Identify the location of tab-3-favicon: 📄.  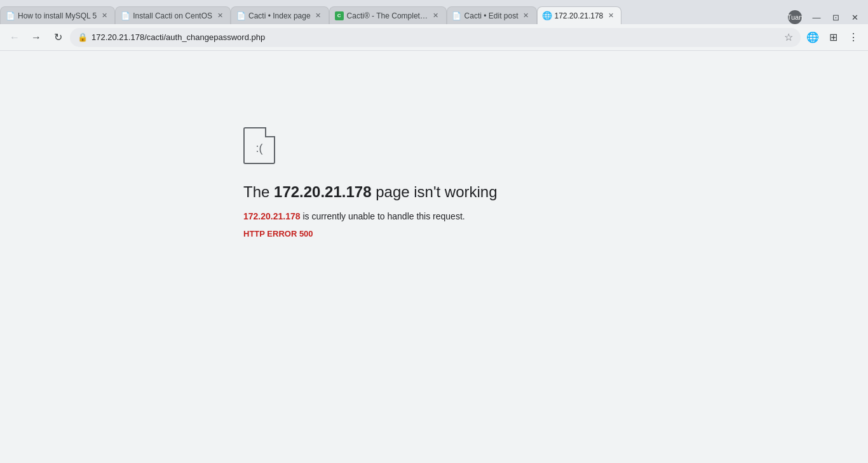
(241, 16).